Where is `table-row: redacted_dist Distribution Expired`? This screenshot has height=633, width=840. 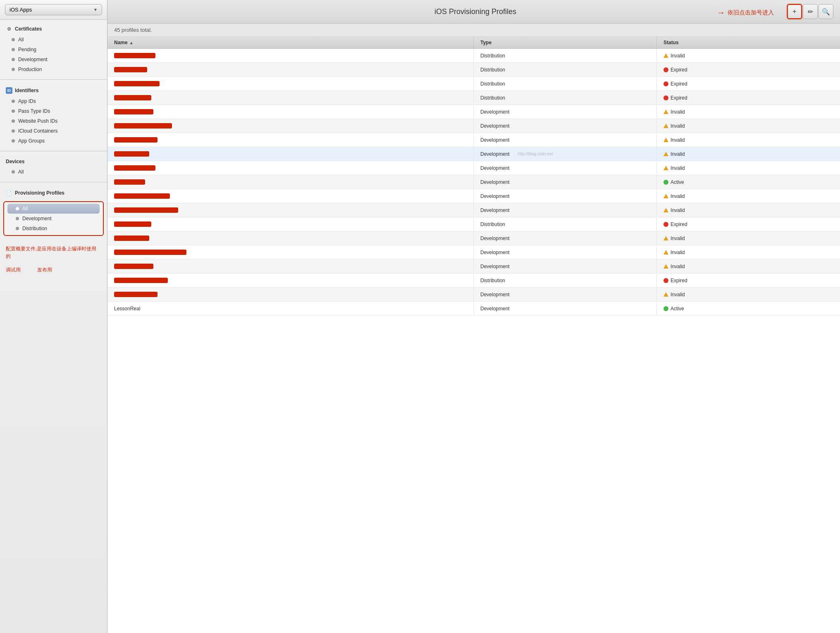 table-row: redacted_dist Distribution Expired is located at coordinates (474, 281).